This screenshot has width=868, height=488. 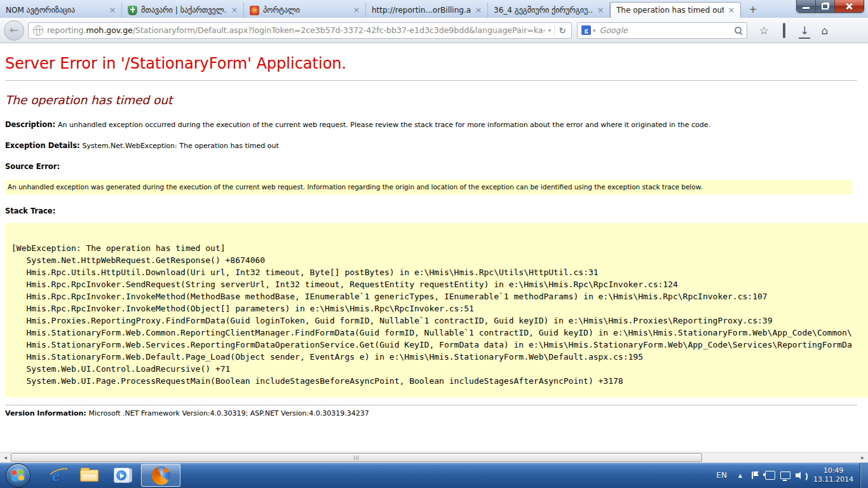 What do you see at coordinates (849, 6) in the screenshot?
I see `close-button` at bounding box center [849, 6].